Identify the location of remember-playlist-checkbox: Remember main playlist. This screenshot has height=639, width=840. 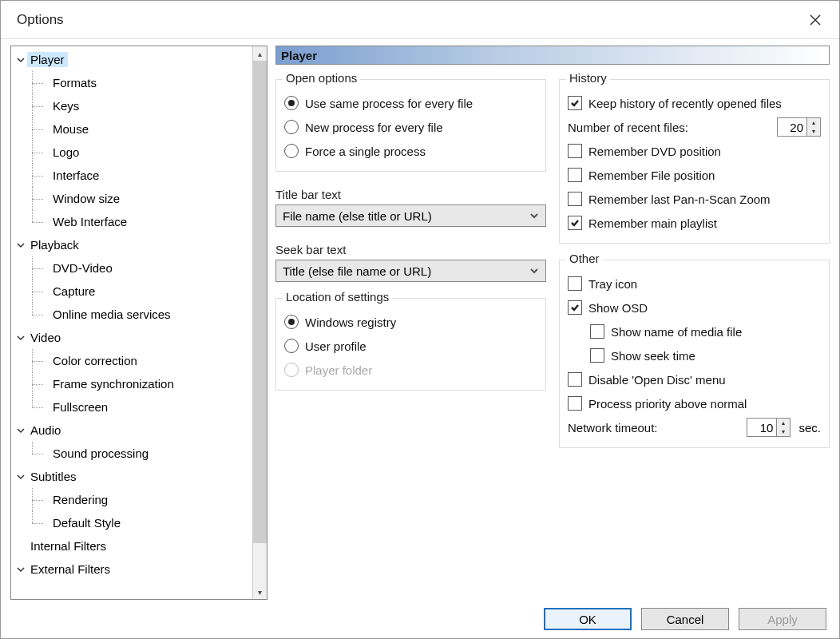
(695, 223).